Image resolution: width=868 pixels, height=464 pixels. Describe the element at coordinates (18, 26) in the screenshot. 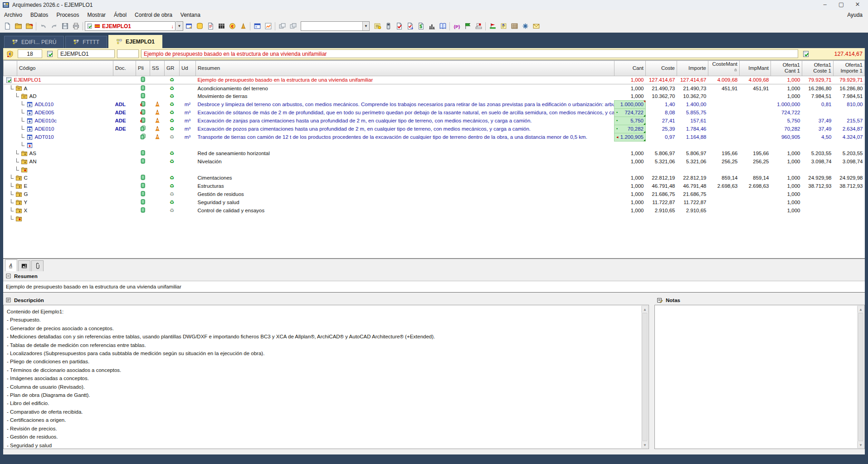

I see `open-database-button` at that location.